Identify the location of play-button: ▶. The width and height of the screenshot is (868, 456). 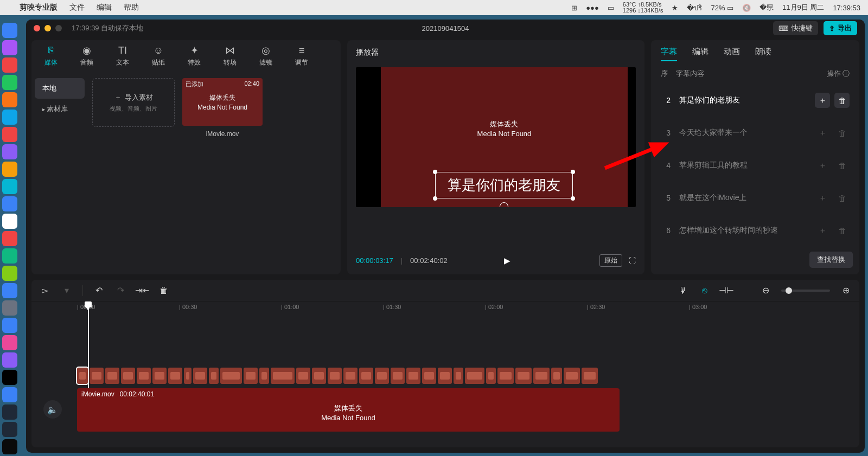
(507, 261).